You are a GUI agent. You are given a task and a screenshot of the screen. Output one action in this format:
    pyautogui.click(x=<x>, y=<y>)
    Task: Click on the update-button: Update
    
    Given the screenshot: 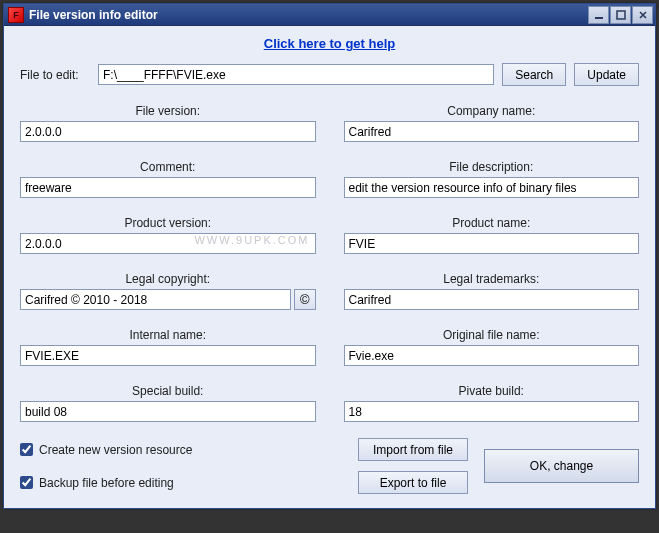 What is the action you would take?
    pyautogui.click(x=606, y=74)
    